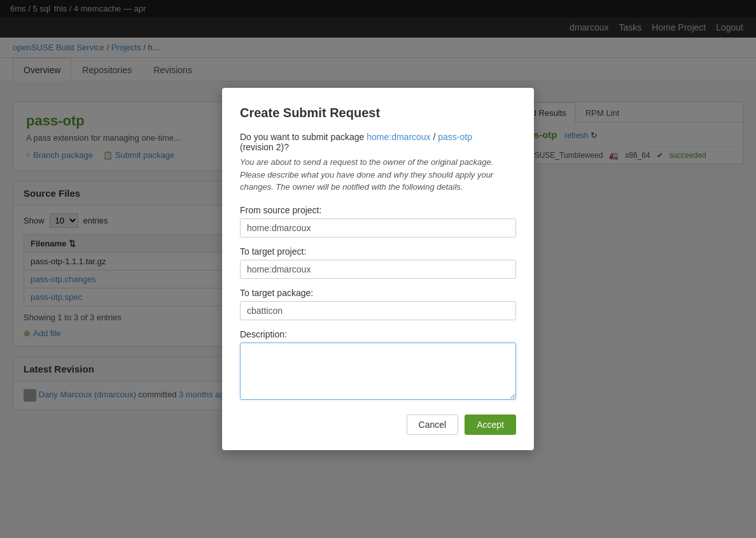 The height and width of the screenshot is (538, 756). I want to click on modal-note: You are about to send a request to the o…, so click(378, 174).